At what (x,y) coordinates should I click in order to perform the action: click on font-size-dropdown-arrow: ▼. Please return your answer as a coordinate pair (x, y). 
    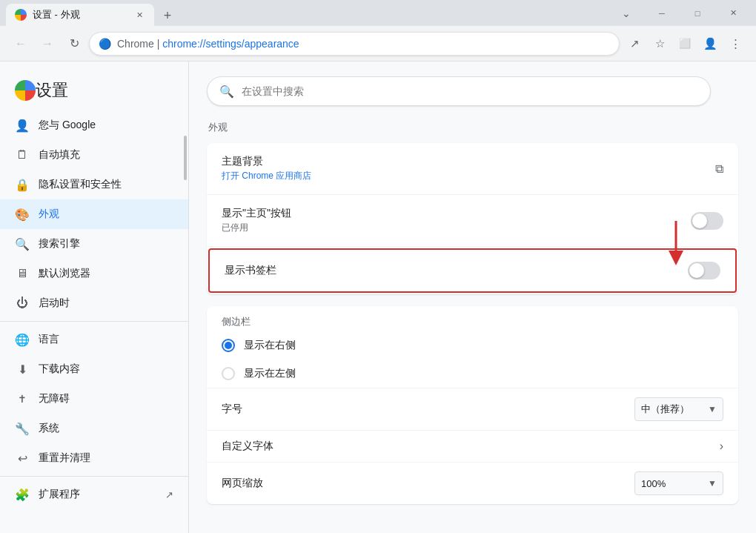
    Looking at the image, I should click on (712, 409).